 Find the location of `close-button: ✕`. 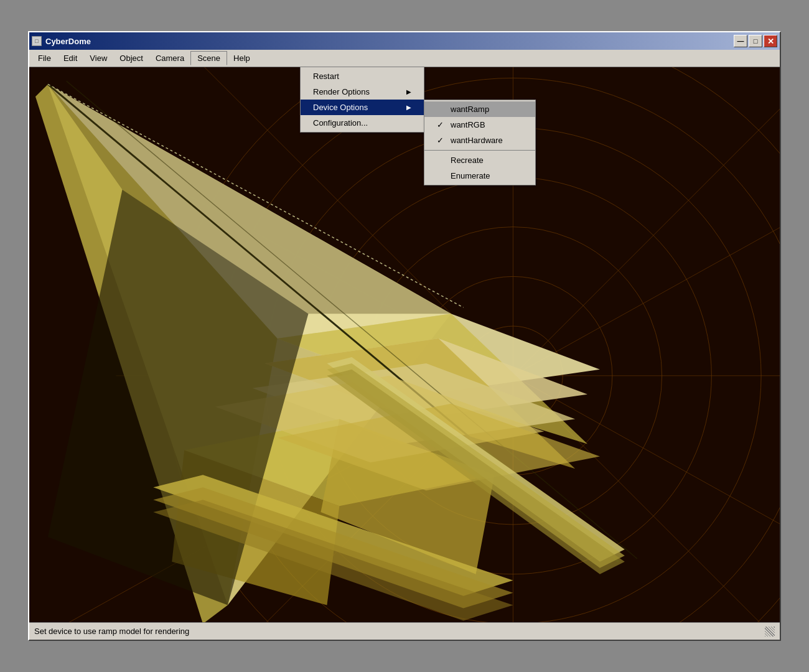

close-button: ✕ is located at coordinates (770, 41).